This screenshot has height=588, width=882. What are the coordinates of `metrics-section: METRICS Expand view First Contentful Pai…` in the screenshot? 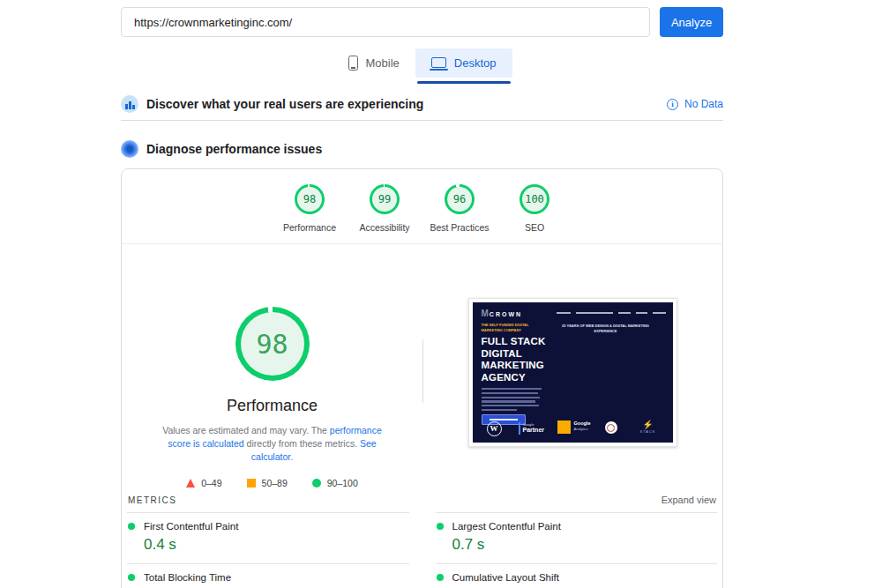 It's located at (422, 541).